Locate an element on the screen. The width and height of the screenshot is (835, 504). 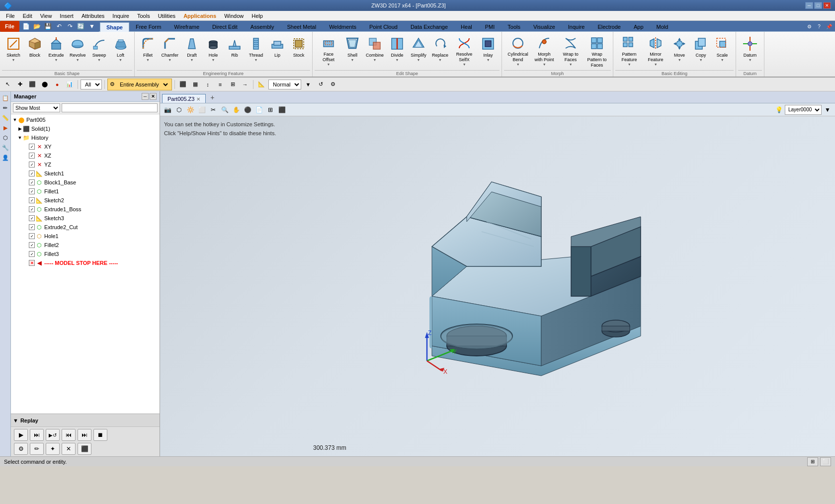
checkbox-xy: ✓ is located at coordinates (32, 147).